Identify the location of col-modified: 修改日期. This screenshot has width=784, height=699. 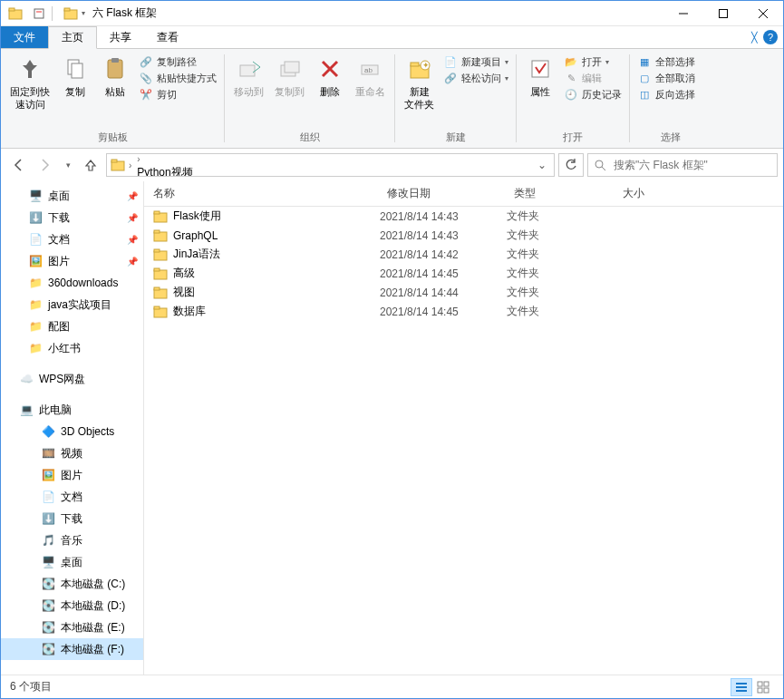
(443, 194).